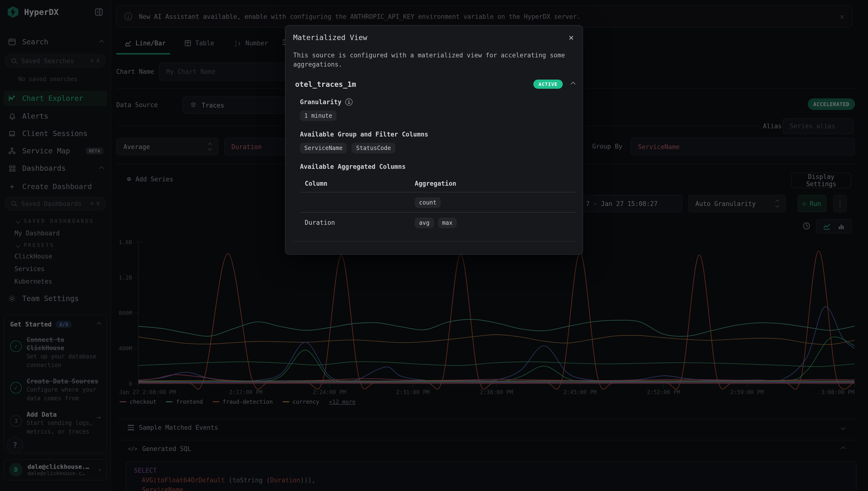 This screenshot has height=491, width=868. Describe the element at coordinates (324, 148) in the screenshot. I see `group-filter-chip: ServiceName` at that location.